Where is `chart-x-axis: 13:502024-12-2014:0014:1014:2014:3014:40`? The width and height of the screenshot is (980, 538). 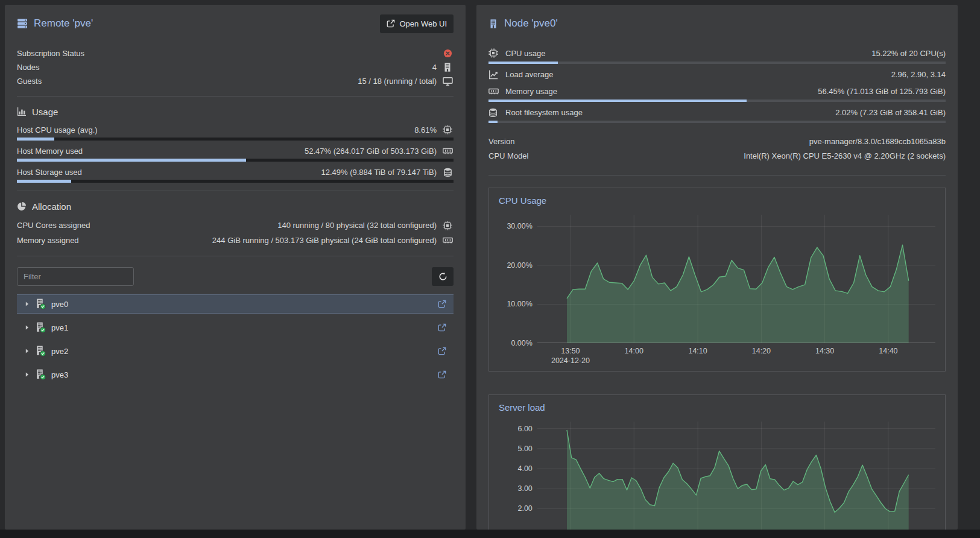 chart-x-axis: 13:502024-12-2014:0014:1014:2014:3014:40 is located at coordinates (717, 355).